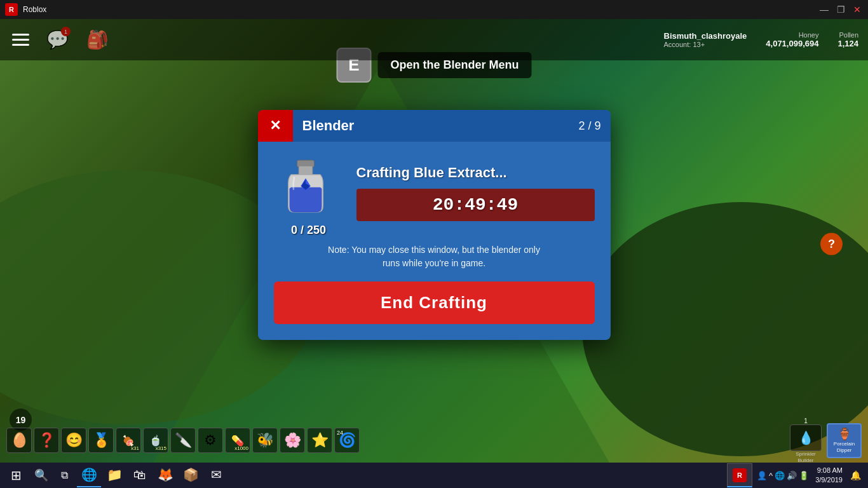 The width and height of the screenshot is (868, 488). What do you see at coordinates (435, 257) in the screenshot?
I see `crafting-note: Note: You may close this window, but the…` at bounding box center [435, 257].